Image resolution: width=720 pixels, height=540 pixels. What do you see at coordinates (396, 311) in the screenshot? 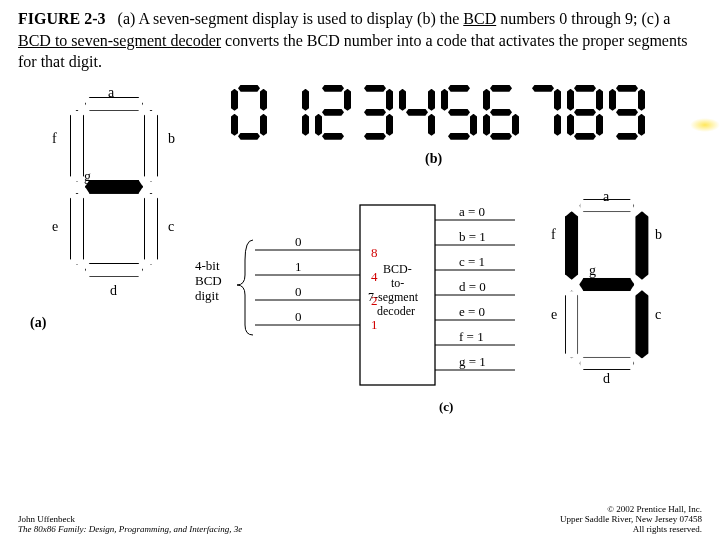
I see `dec-t4: decoder` at bounding box center [396, 311].